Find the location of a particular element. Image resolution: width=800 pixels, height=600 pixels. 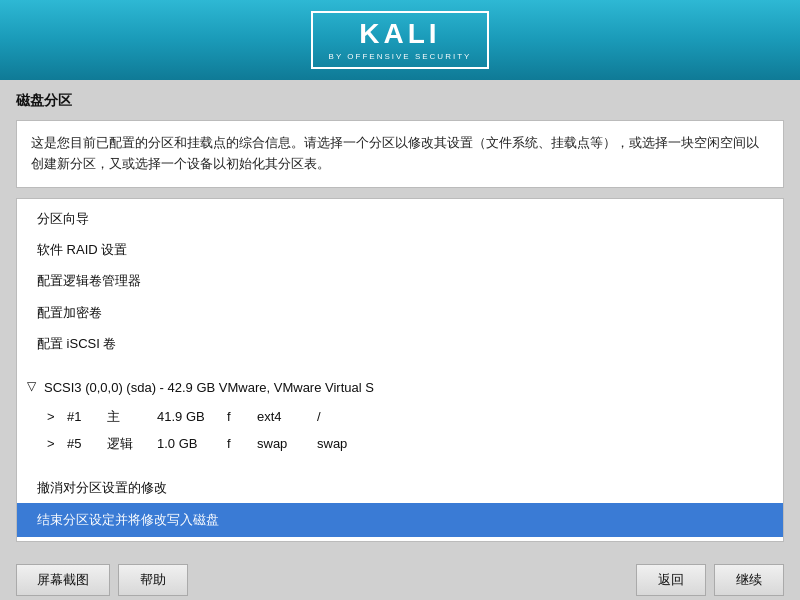

part1-mount: / is located at coordinates (347, 416).